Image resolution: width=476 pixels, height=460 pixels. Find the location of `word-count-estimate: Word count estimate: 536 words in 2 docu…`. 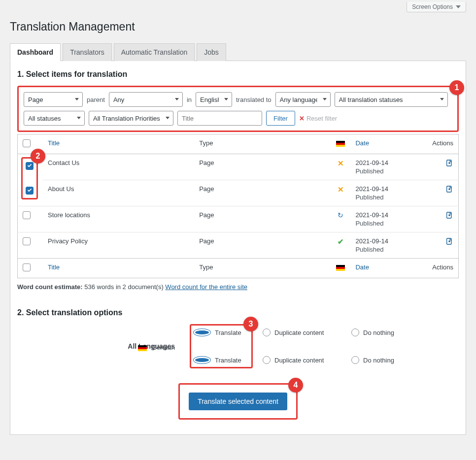

word-count-estimate: Word count estimate: 536 words in 2 docu… is located at coordinates (238, 287).